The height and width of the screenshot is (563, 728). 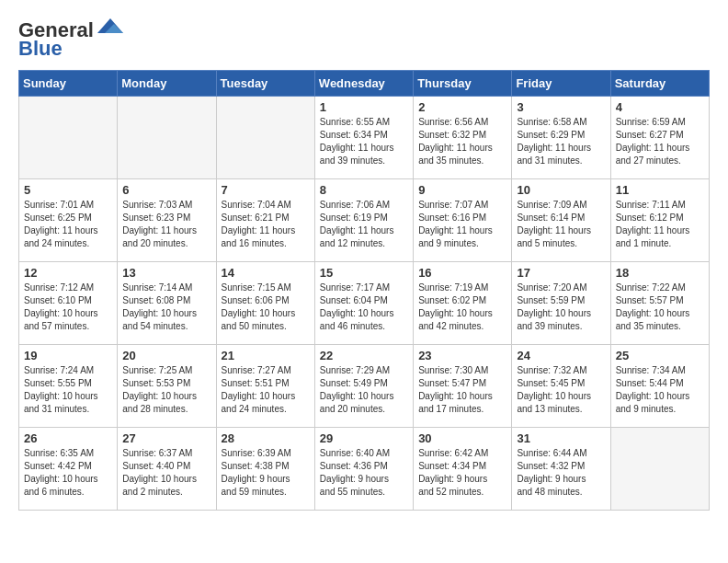 I want to click on day-number: 15, so click(x=364, y=272).